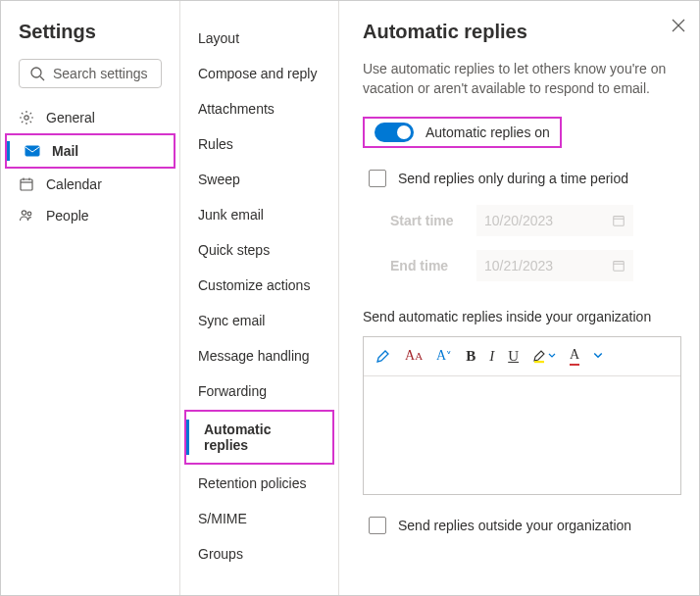 The image size is (700, 596). I want to click on end-time-label: End time, so click(425, 266).